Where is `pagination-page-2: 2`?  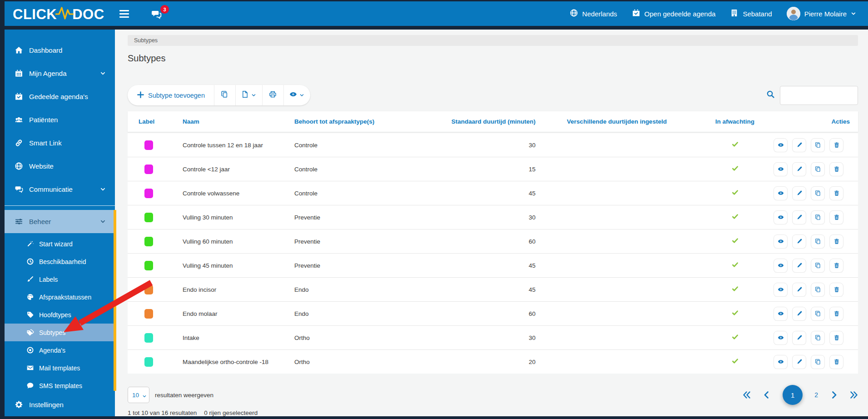
pagination-page-2: 2 is located at coordinates (816, 395).